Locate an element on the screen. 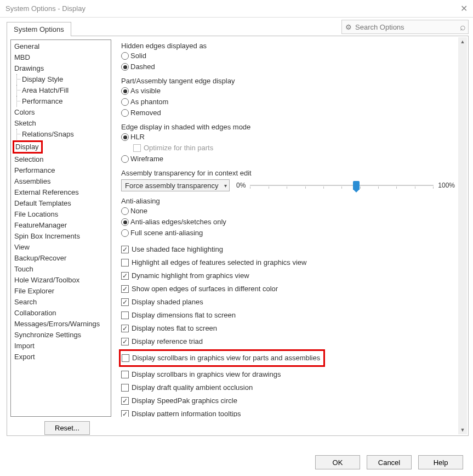 The width and height of the screenshot is (473, 476). transparency-slider is located at coordinates (342, 185).